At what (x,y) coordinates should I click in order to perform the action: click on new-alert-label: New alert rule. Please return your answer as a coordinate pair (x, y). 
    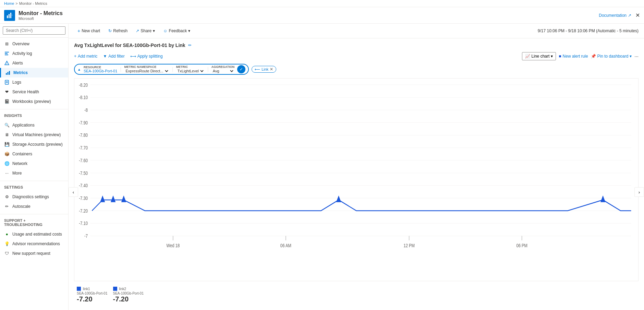
    Looking at the image, I should click on (575, 56).